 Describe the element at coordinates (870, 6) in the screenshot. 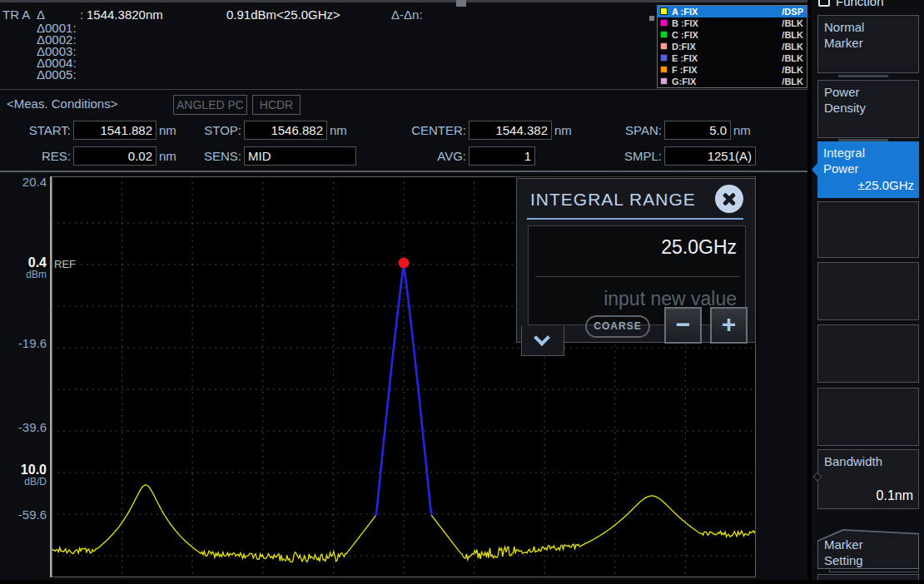

I see `function-menu-header: Function` at that location.